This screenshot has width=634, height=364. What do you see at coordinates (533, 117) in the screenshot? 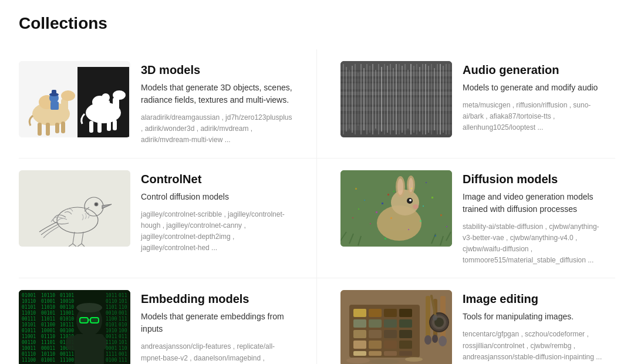
I see `collection-tags-audio: meta/musicgen , riffusion/riffusion , su…` at bounding box center [533, 117].